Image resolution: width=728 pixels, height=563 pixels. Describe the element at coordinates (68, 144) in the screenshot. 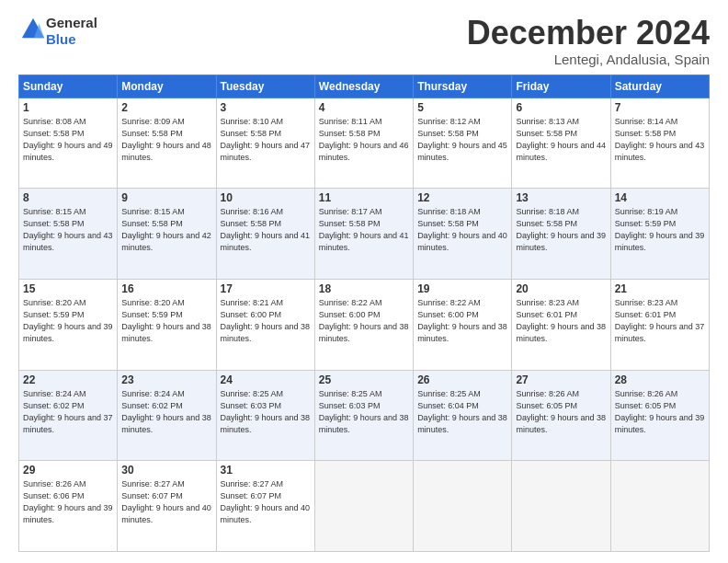

I see `calendar-day-cell: 1Sunrise: 8:08 AMSunset: 5:58 PMDaylight…` at that location.